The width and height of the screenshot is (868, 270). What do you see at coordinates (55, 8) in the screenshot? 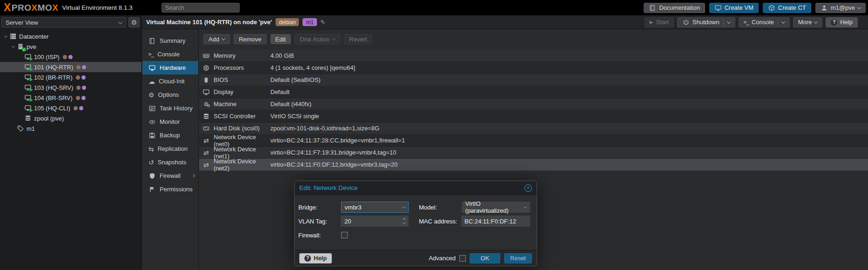
I see `logo-text: X` at bounding box center [55, 8].